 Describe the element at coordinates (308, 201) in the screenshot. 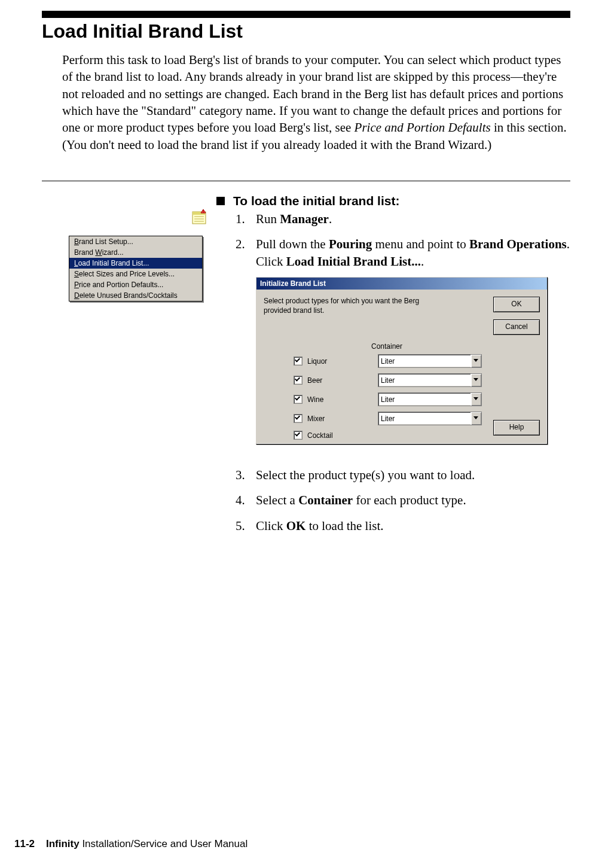

I see `task-heading-row: To load the initial brand list:` at that location.